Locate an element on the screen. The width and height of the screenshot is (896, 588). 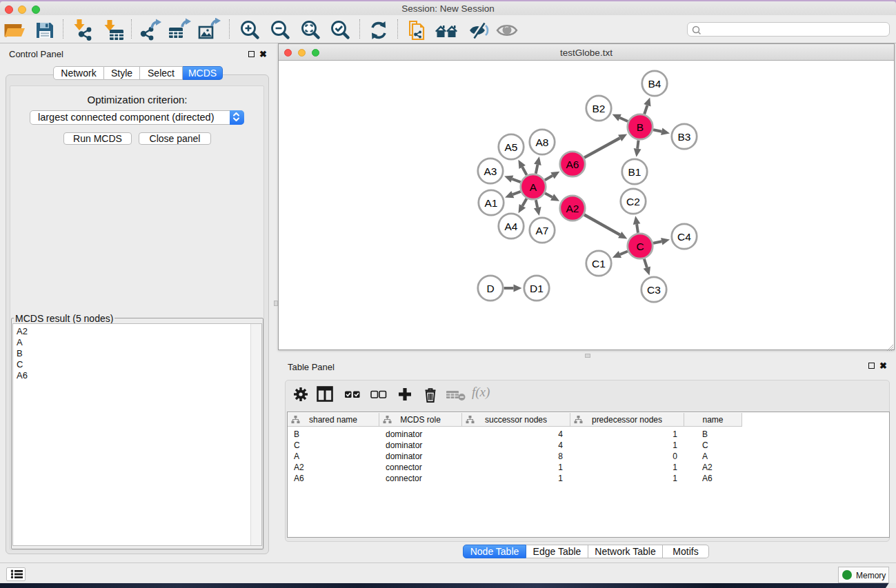
svg-text: A2 is located at coordinates (573, 208).